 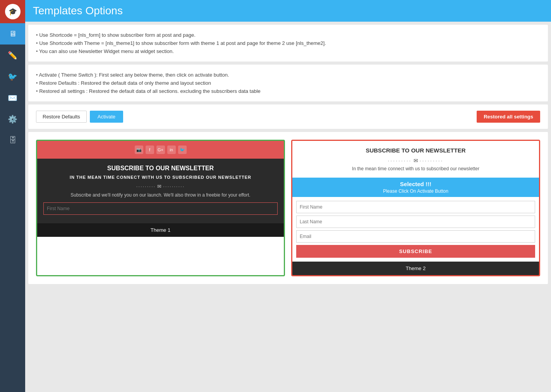 What do you see at coordinates (288, 83) in the screenshot?
I see `instructions-list: Activate ( Theme Switch ): First select …` at bounding box center [288, 83].